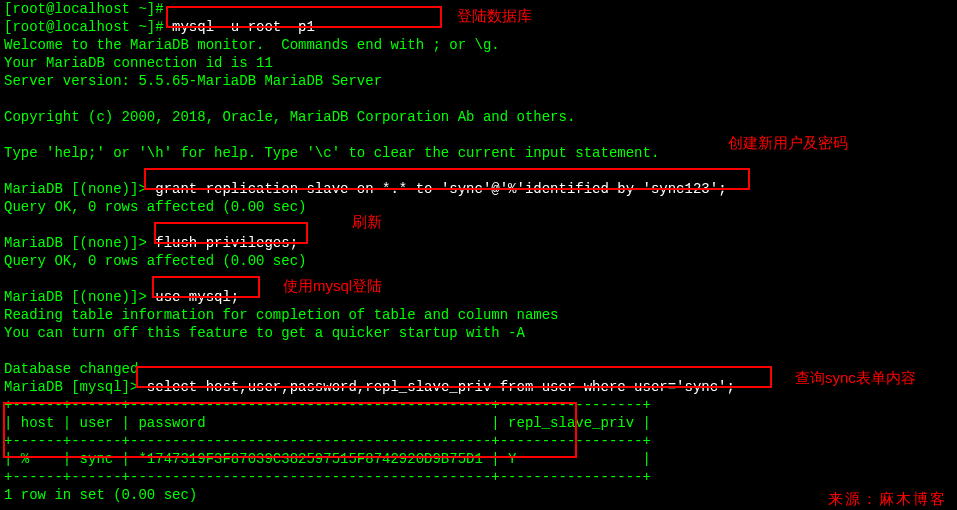 Image resolution: width=957 pixels, height=510 pixels. What do you see at coordinates (353, 27) in the screenshot?
I see `redacted-password: 57006` at bounding box center [353, 27].